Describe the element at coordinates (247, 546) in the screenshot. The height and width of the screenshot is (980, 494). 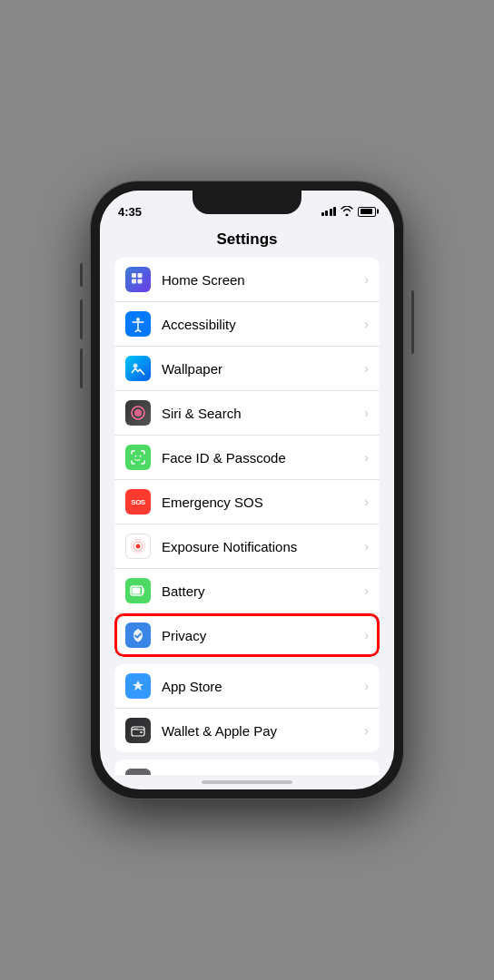
I see `list-item: Exposure Notifications ›` at that location.